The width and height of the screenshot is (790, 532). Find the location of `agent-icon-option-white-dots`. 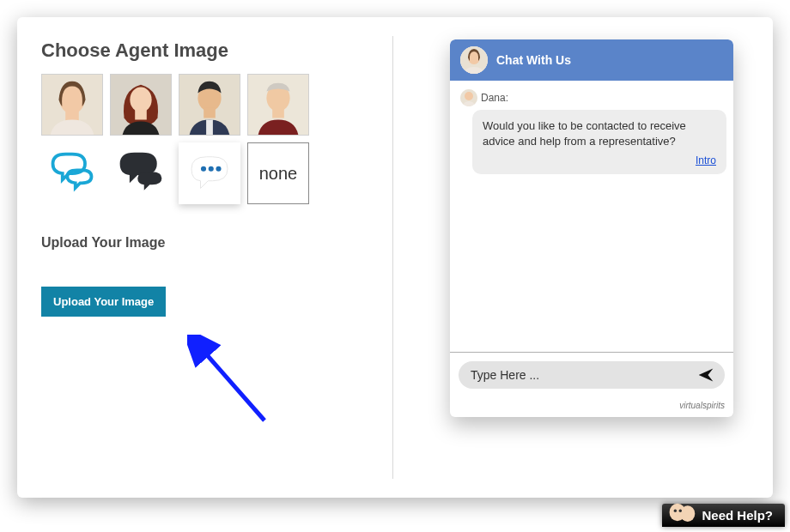

agent-icon-option-white-dots is located at coordinates (210, 173).